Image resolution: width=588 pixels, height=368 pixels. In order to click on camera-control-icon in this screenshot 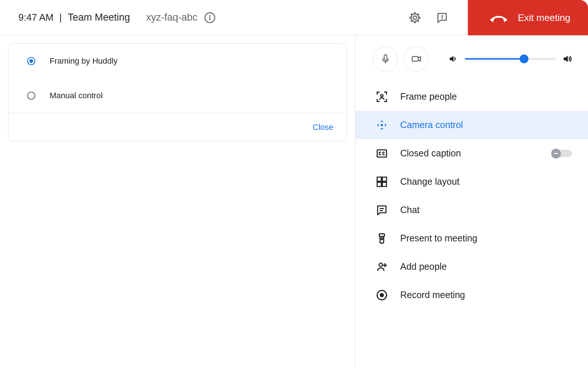, I will do `click(382, 125)`.